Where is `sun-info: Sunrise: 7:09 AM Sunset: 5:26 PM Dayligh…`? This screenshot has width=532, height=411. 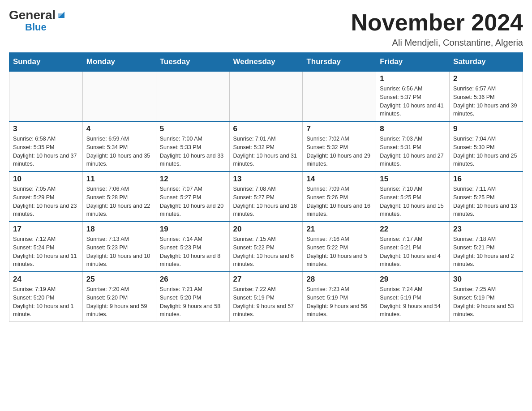 sun-info: Sunrise: 7:09 AM Sunset: 5:26 PM Dayligh… is located at coordinates (339, 201).